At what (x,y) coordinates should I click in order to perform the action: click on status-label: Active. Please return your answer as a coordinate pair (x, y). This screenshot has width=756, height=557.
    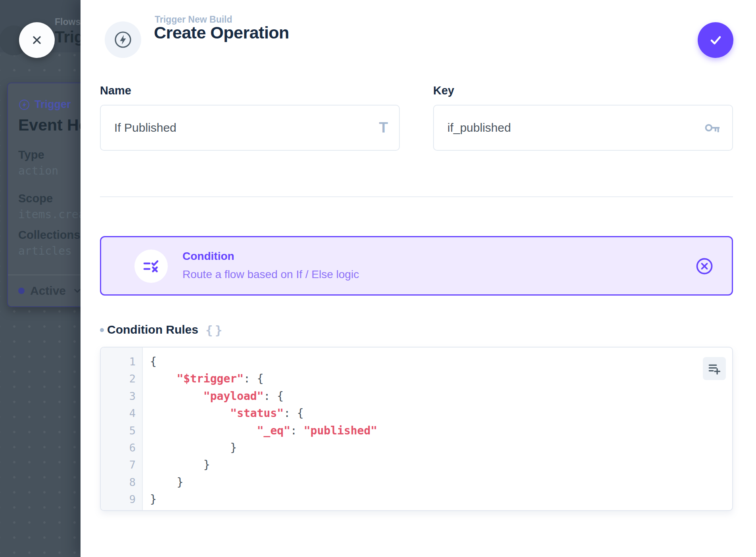
    Looking at the image, I should click on (48, 291).